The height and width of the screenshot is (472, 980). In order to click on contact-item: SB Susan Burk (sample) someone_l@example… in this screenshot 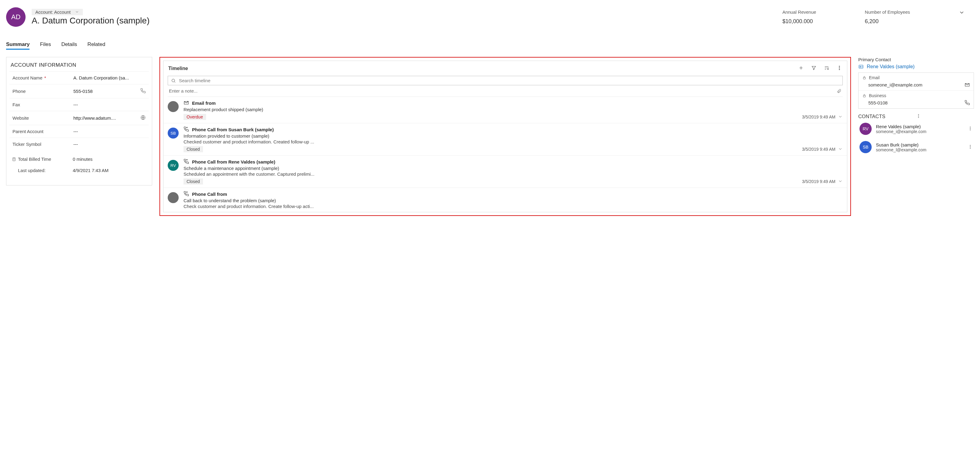, I will do `click(916, 147)`.